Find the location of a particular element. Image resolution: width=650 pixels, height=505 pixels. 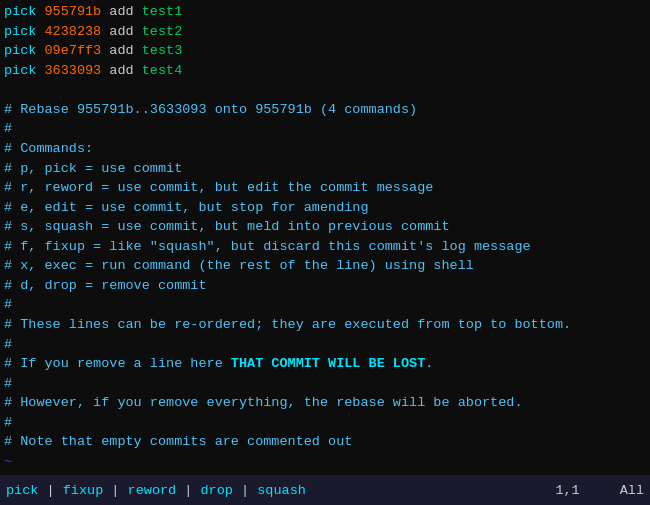

editor-line: # These lines can be re-ordered; they ar… is located at coordinates (325, 325).